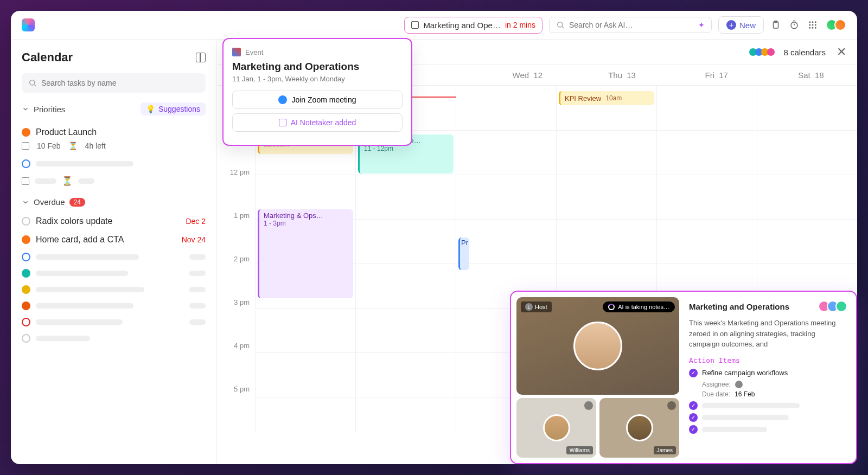  Describe the element at coordinates (739, 384) in the screenshot. I see `assignee-avatar` at that location.